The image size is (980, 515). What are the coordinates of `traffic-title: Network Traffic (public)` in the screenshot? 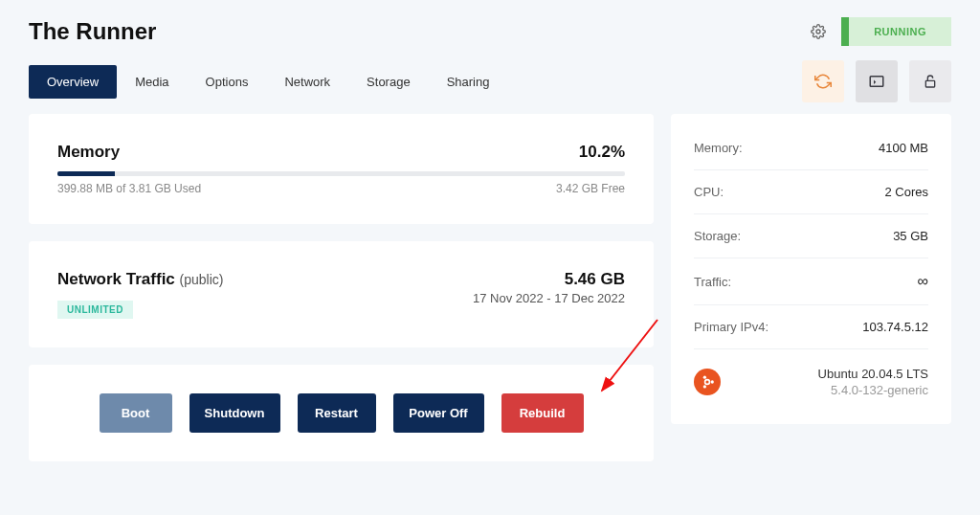 It's located at (140, 280).